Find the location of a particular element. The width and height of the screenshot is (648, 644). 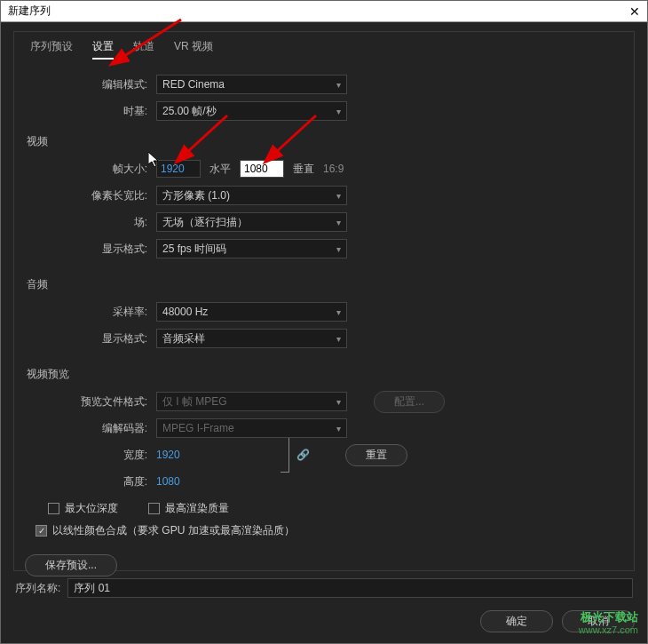

fields-label: 场: is located at coordinates (90, 222).